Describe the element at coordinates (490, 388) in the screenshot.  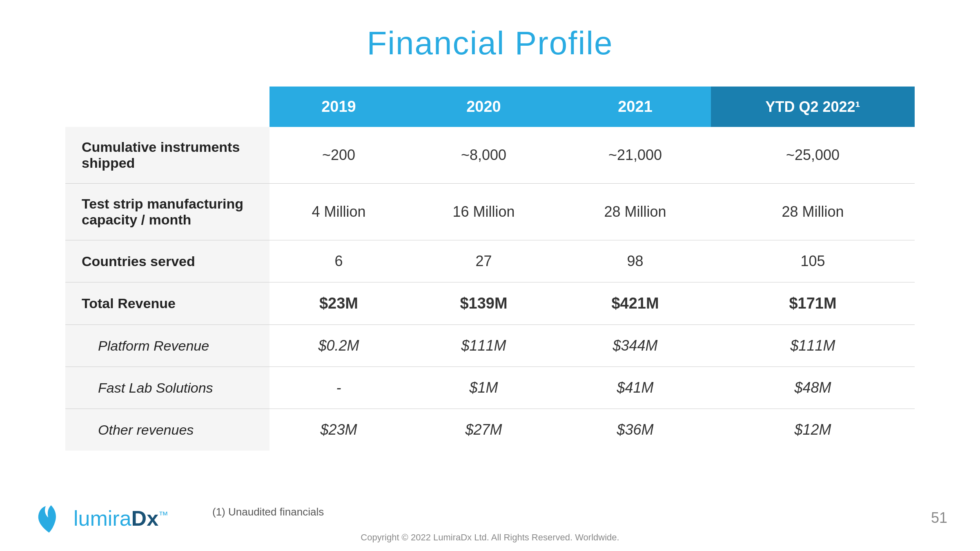
I see `table-row: Fast Lab Solutions-$1M$41M$48M` at that location.